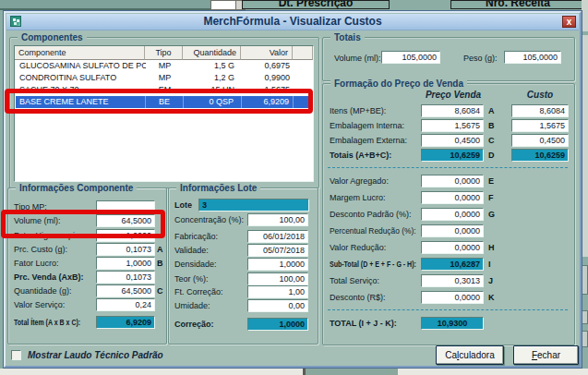  I want to click on row-label: Fabricação:, so click(196, 236).